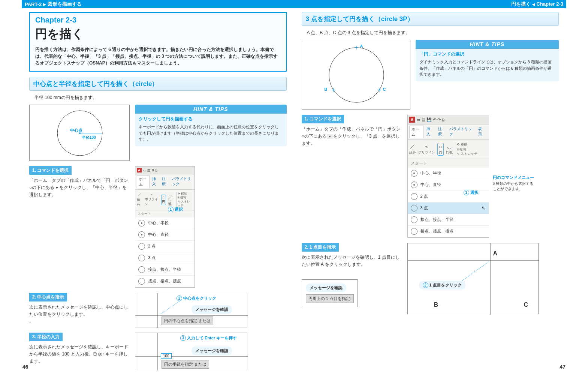 This screenshot has height=375, width=588. Describe the element at coordinates (330, 293) in the screenshot. I see `msg-prompt-box: メッセージを確認 円周上の 1 点目を指定:` at that location.